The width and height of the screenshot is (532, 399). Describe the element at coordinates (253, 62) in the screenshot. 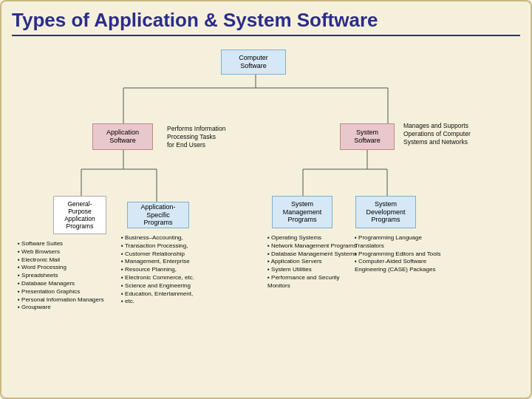

I see `node-computer-software: ComputerSoftware` at that location.